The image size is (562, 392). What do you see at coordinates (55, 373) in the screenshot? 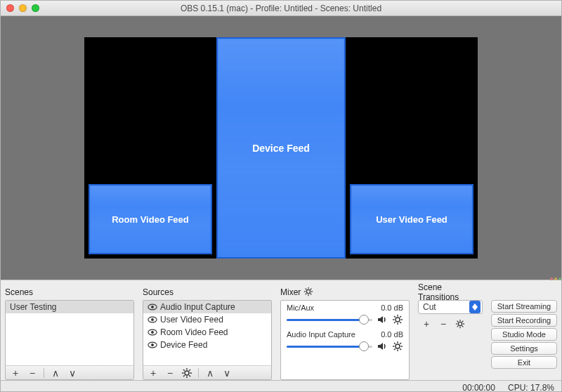
I see `move-scene-up-button: ∧` at bounding box center [55, 373].